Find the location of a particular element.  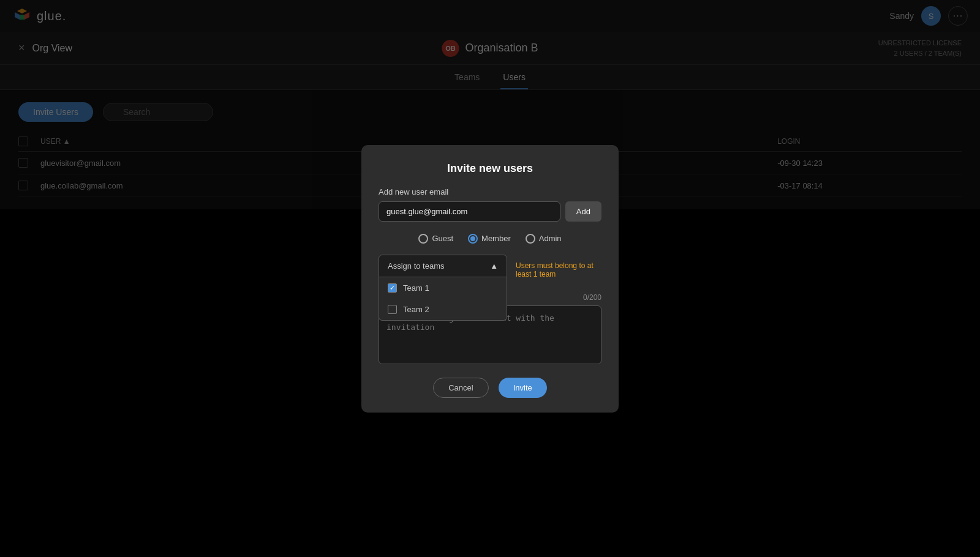

radio-admin is located at coordinates (530, 239).